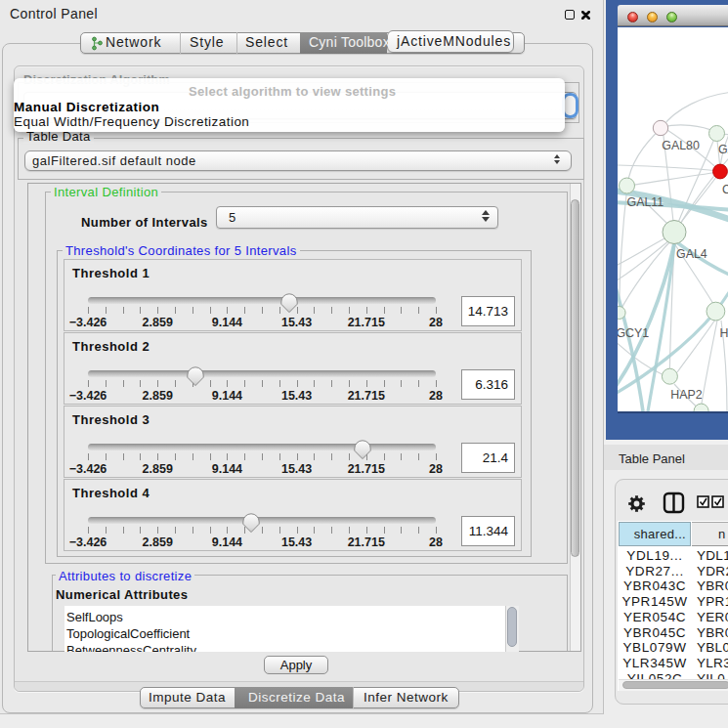 The height and width of the screenshot is (728, 728). I want to click on svg-text: H, so click(723, 333).